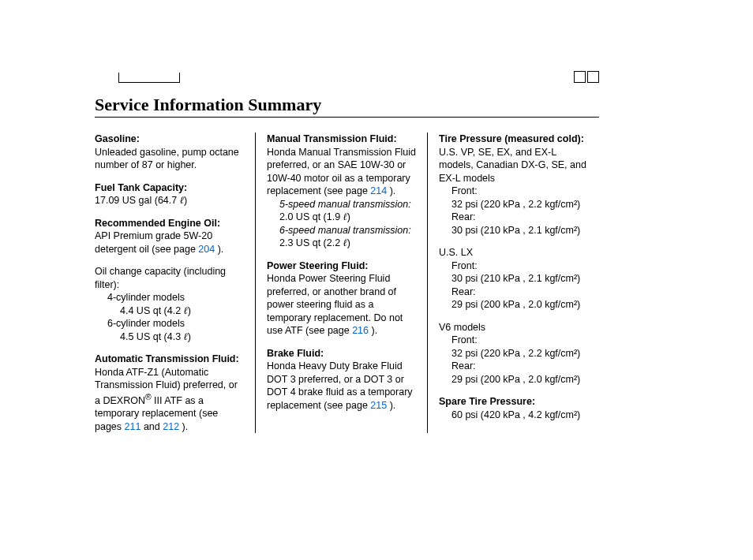  What do you see at coordinates (170, 427) in the screenshot?
I see `page-link-212: 212` at bounding box center [170, 427].